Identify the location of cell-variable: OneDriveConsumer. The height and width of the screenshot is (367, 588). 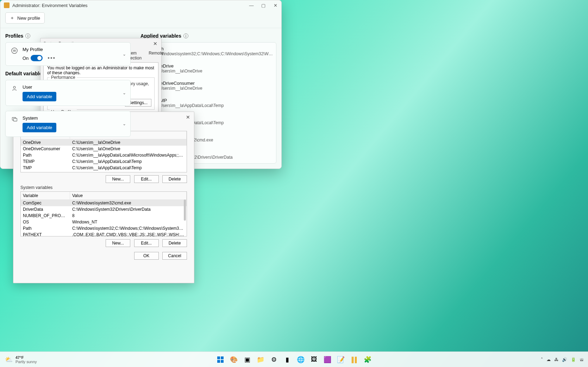
(45, 149).